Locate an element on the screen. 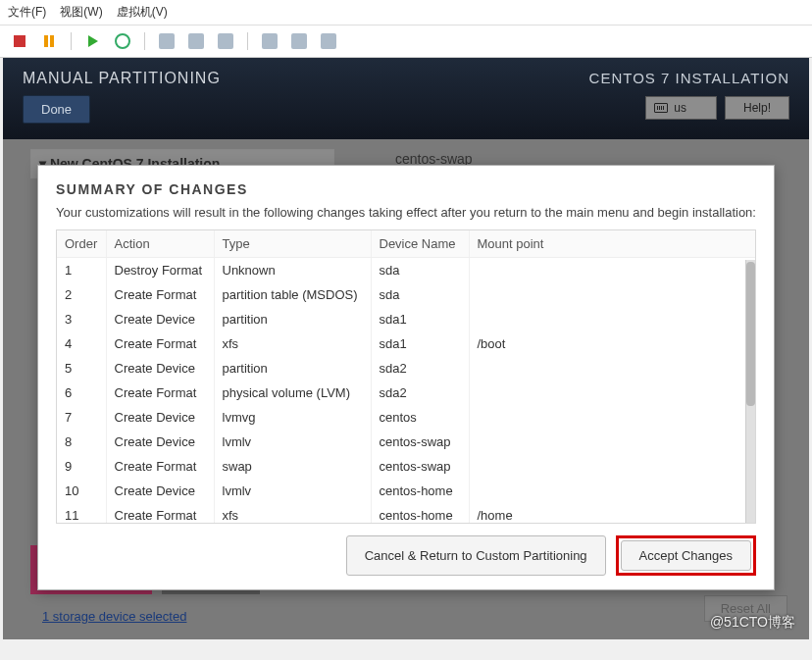 The height and width of the screenshot is (660, 812). cell-type: Unknown is located at coordinates (292, 271).